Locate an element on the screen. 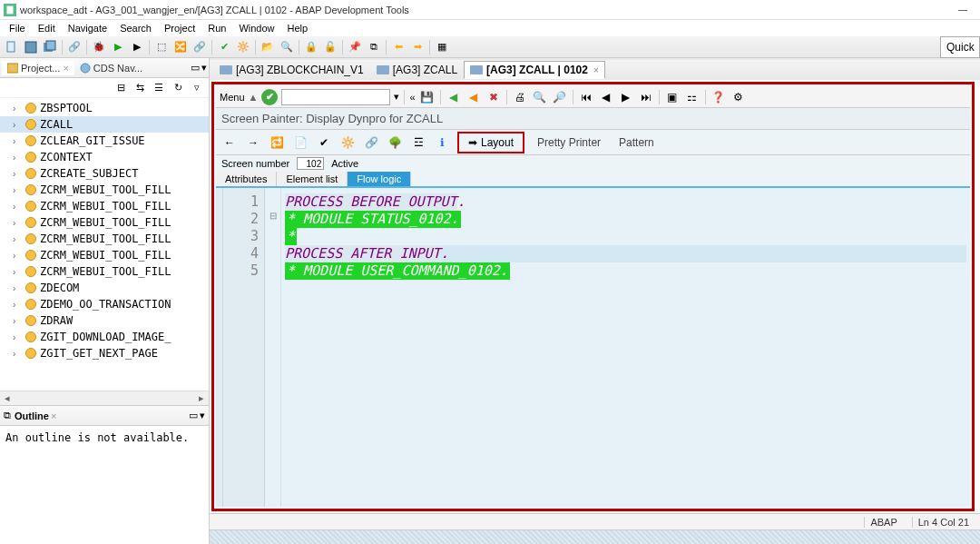 The image size is (980, 544). perspective-icon: ▦ is located at coordinates (442, 47).